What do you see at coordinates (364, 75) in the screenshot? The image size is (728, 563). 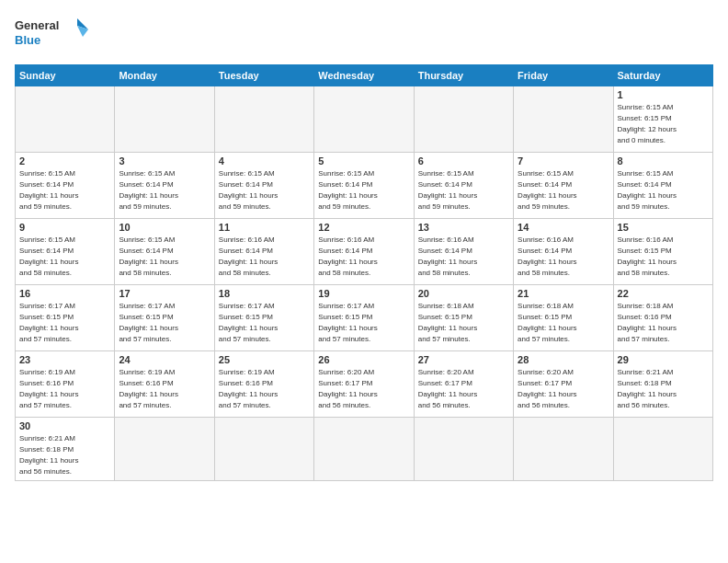 I see `weekday-header-row: SundayMondayTuesdayWednesdayThursdayFrid…` at bounding box center [364, 75].